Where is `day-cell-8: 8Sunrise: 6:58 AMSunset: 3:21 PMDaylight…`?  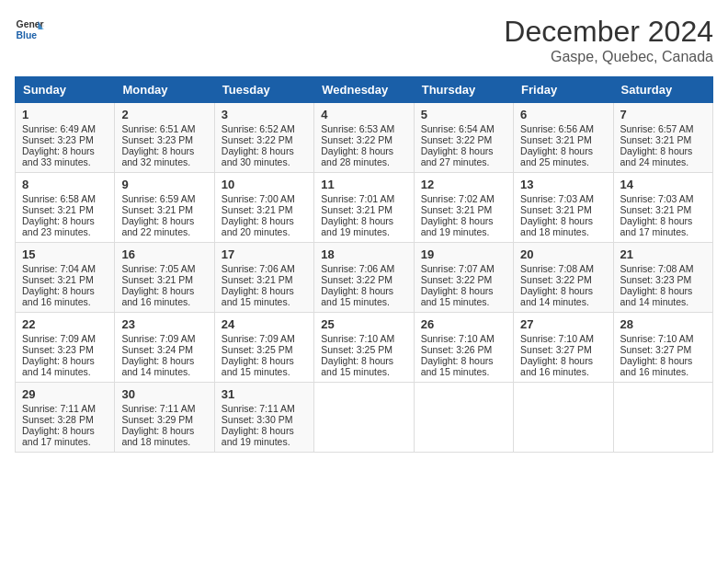
day-cell-8: 8Sunrise: 6:58 AMSunset: 3:21 PMDaylight… is located at coordinates (65, 208).